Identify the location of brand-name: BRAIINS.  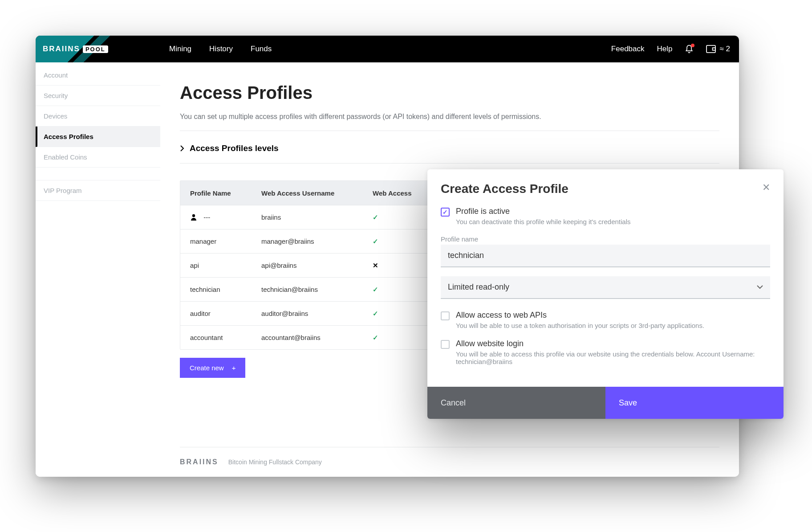
(61, 49).